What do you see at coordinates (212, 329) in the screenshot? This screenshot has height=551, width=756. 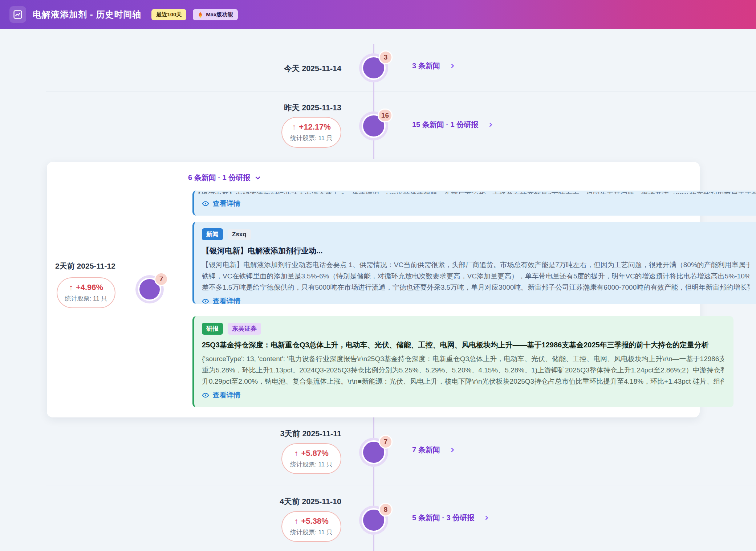 I see `report-type-tag: 研报` at bounding box center [212, 329].